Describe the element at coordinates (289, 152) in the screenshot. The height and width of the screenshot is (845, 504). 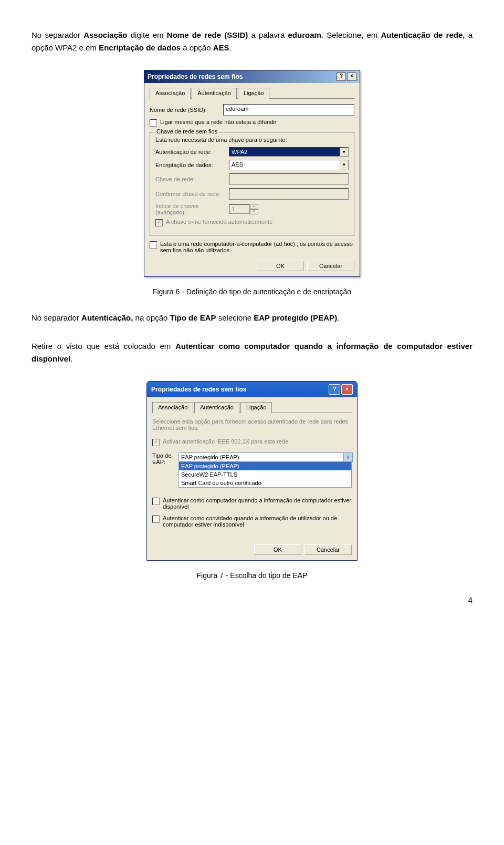
I see `auth-combo: WPA2 ▾` at that location.